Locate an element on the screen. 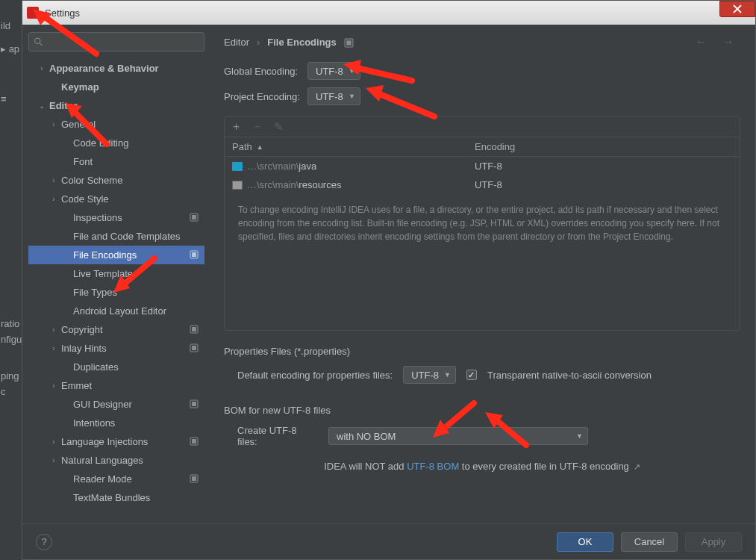 Image resolution: width=756 pixels, height=560 pixels. tree-item: ›Emmet is located at coordinates (116, 385).